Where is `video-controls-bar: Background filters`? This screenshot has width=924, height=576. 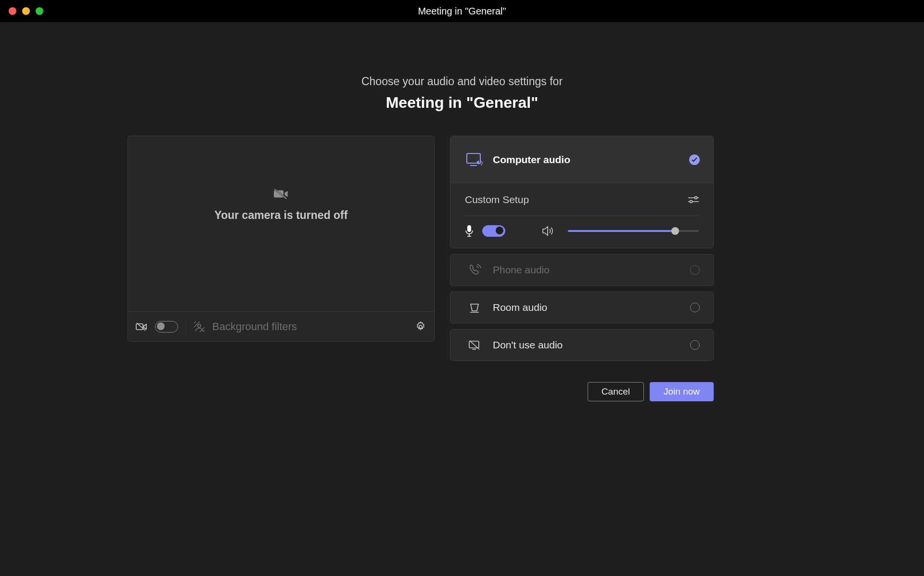
video-controls-bar: Background filters is located at coordinates (281, 326).